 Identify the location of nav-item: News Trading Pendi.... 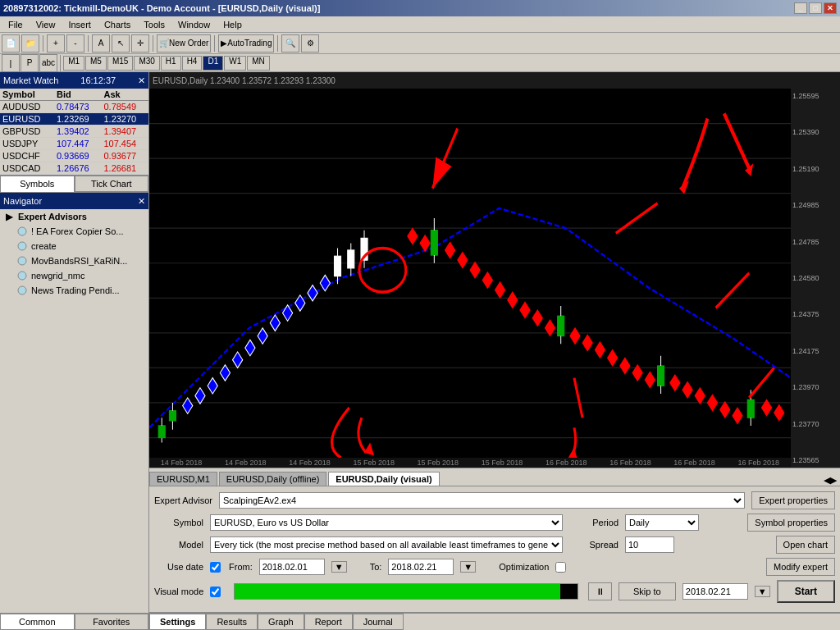
(74, 290).